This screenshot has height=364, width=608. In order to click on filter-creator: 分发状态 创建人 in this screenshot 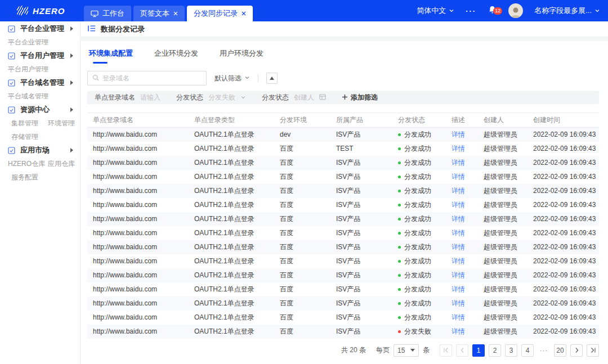, I will do `click(294, 98)`.